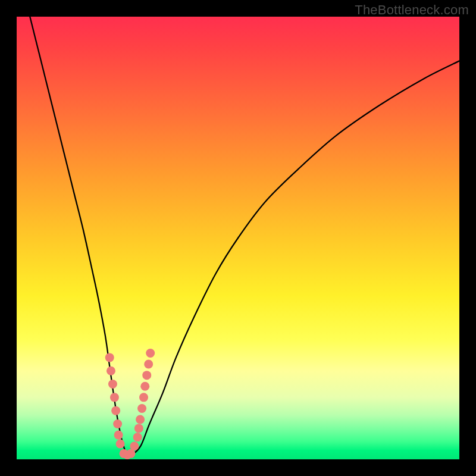  Describe the element at coordinates (412, 10) in the screenshot. I see `watermark-text: TheBottleneck.com` at that location.